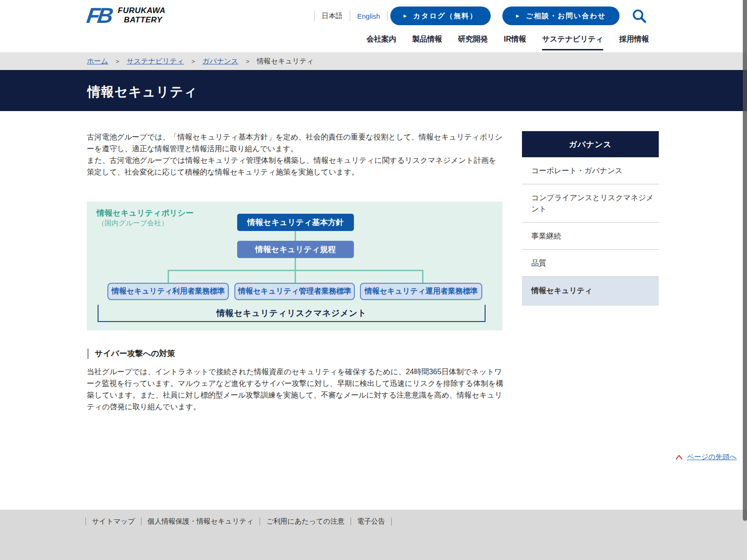  Describe the element at coordinates (145, 213) in the screenshot. I see `diagram-title: 情報セキュリティポリシー` at that location.